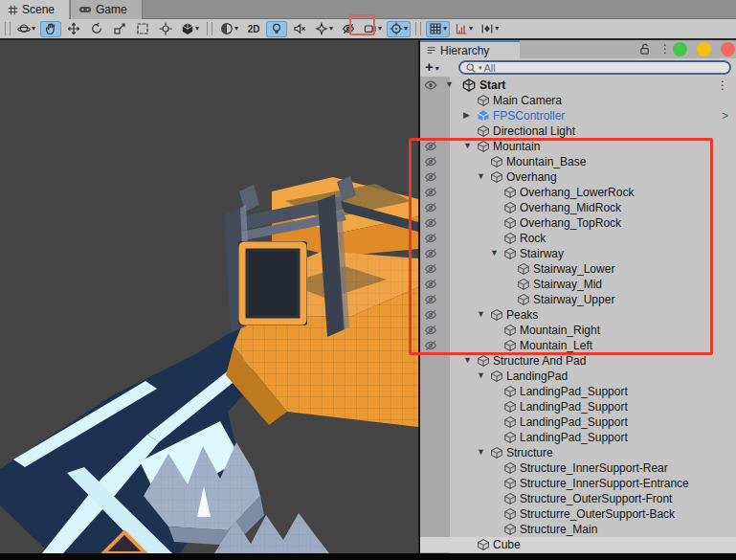 The image size is (736, 560). I want to click on increment-snap-button: ▾, so click(463, 29).